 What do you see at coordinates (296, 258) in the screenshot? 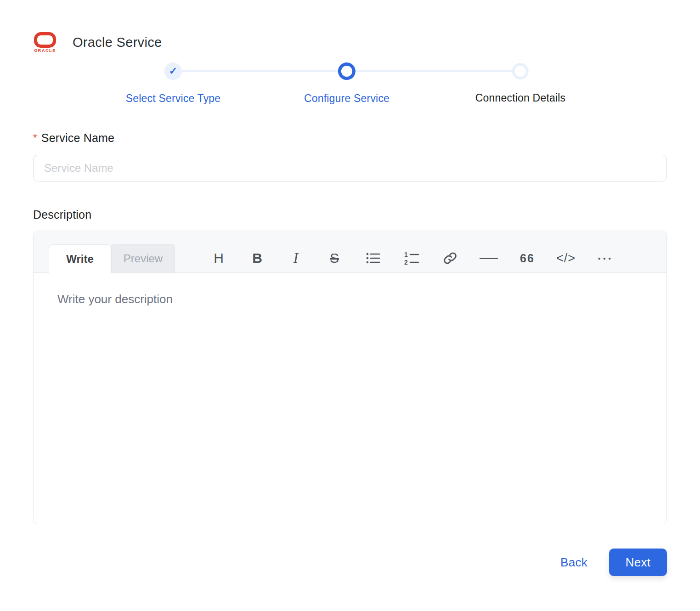
I see `italic-icon: I` at bounding box center [296, 258].